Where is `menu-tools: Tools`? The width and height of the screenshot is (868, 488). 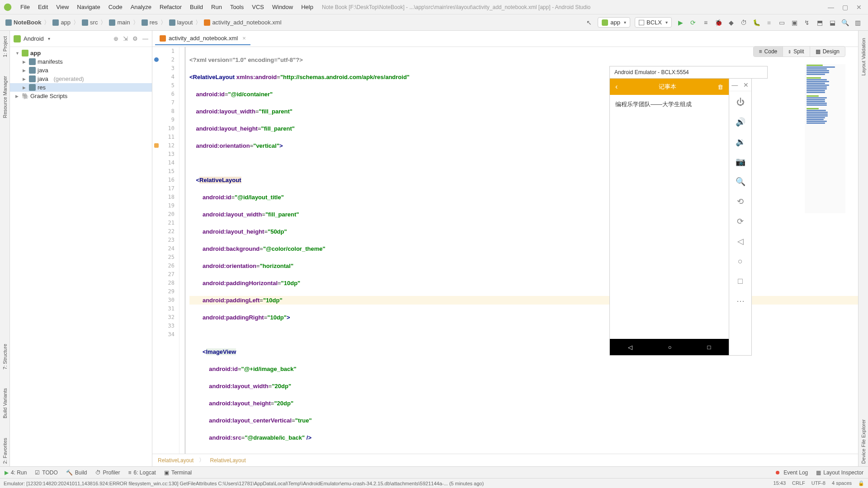 menu-tools: Tools is located at coordinates (237, 7).